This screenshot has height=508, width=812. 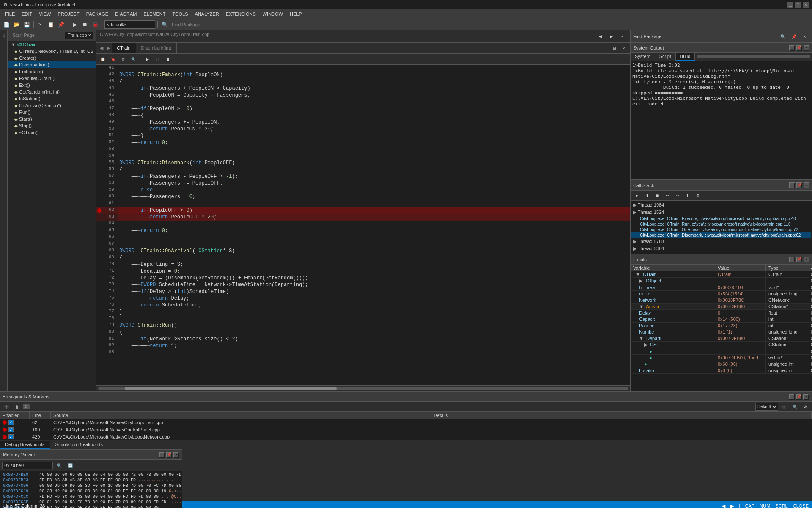 I want to click on cs-btn-7: ⚙, so click(x=698, y=196).